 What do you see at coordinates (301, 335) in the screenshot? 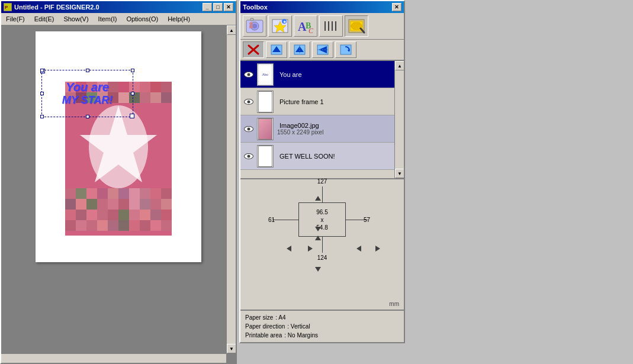
I see `printable-area-value: : No Margins` at bounding box center [301, 335].